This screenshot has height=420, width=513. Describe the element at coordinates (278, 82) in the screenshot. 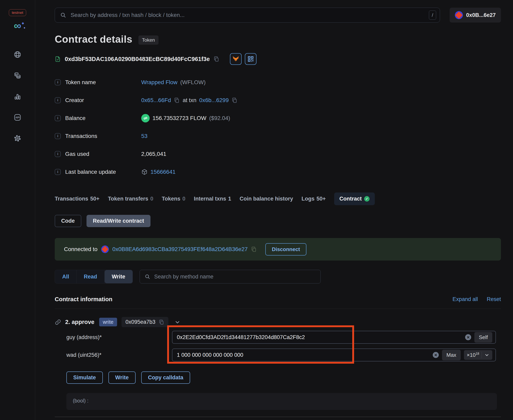

I see `info-row-token-name: i Token name Wrapped Flow (WFLOW)` at that location.